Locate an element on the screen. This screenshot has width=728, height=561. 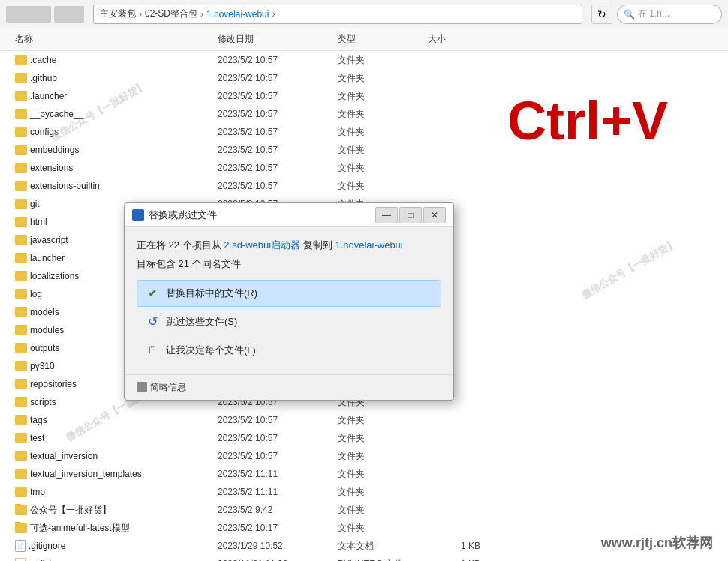
table-row: configs 2023/5/2 10:57 文件夹 is located at coordinates (364, 132).